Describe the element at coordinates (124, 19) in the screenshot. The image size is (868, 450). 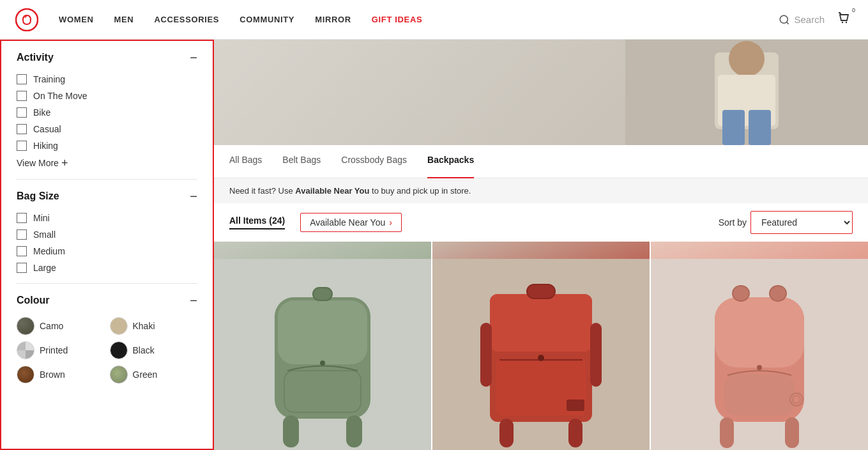
I see `nav-men: MEN` at that location.